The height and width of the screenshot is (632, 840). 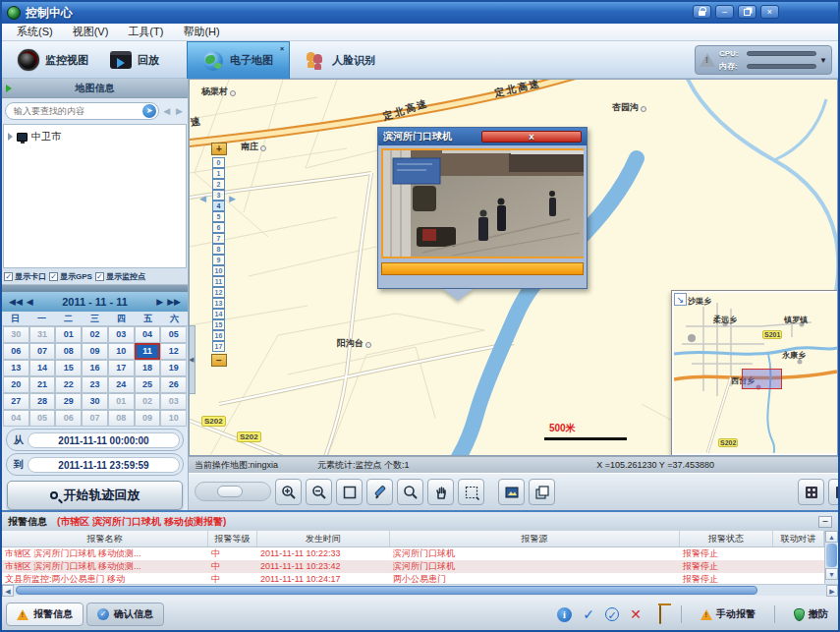 What do you see at coordinates (147, 419) in the screenshot?
I see `calendar-day: 09` at bounding box center [147, 419].